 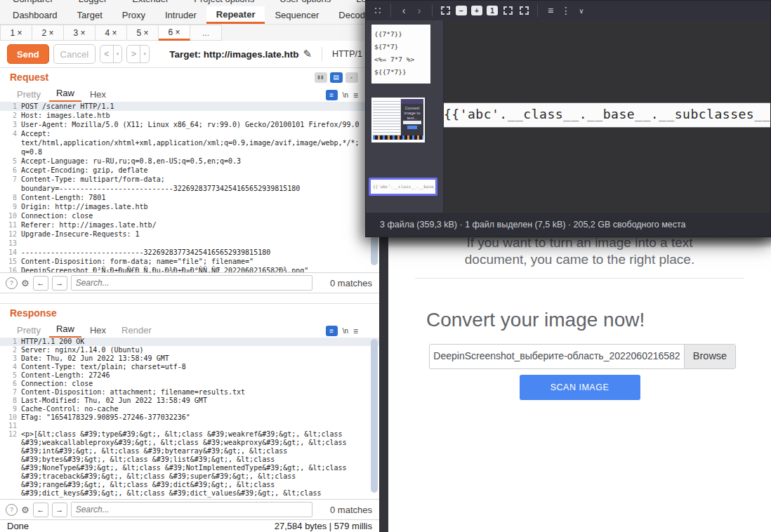 I want to click on burp-top-tab: Extender, so click(x=150, y=2).